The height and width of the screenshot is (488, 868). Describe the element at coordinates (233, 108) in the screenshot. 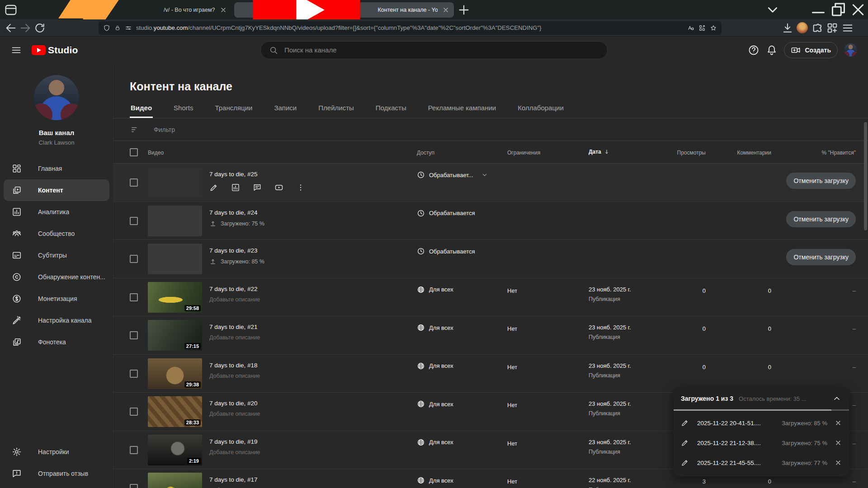

I see `tab-live: Трансляции` at that location.